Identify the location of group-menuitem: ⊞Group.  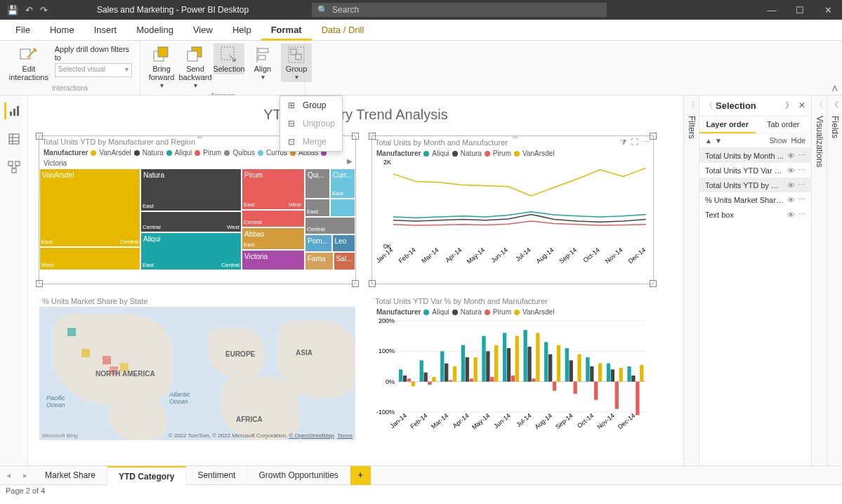
(311, 105).